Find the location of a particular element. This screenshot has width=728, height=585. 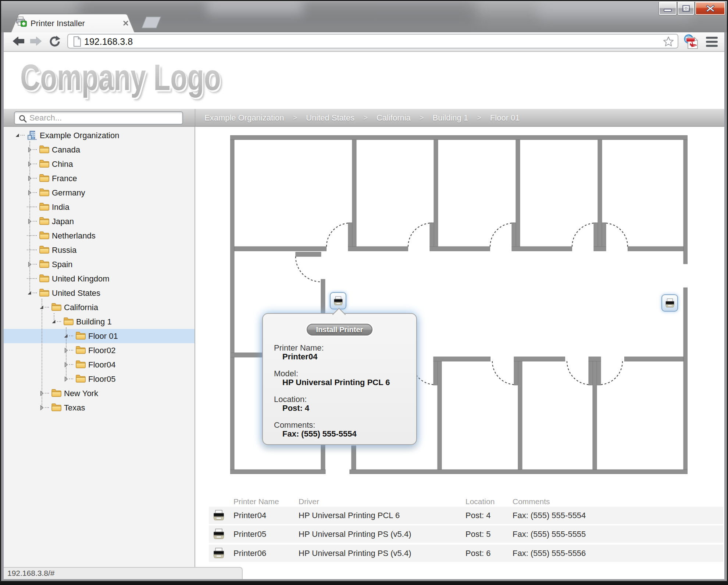

tree-item-california: California is located at coordinates (99, 307).